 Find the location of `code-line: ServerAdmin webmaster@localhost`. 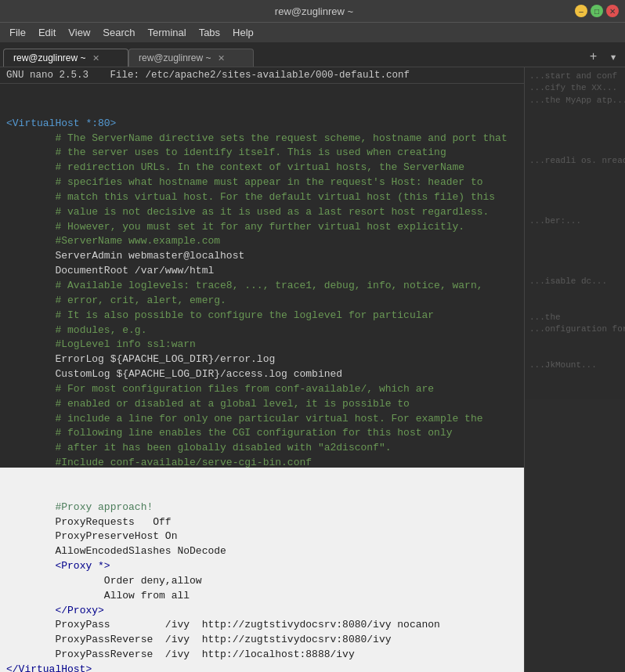

code-line: ServerAdmin webmaster@localhost is located at coordinates (262, 257).